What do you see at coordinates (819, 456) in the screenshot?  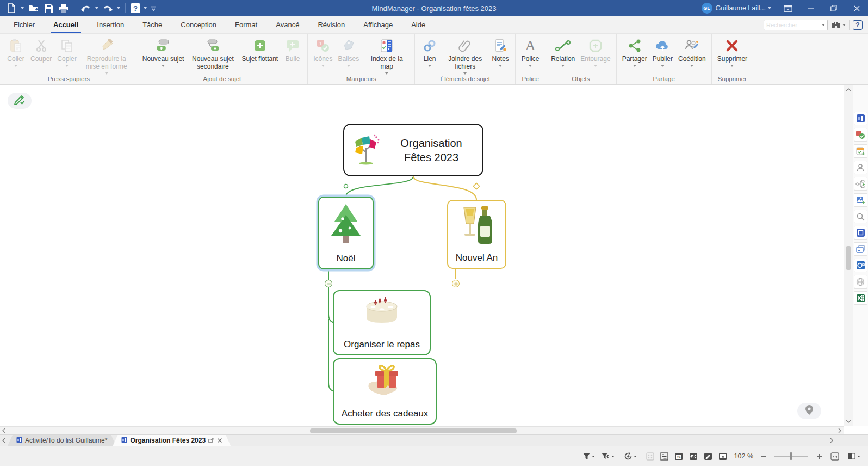 I see `zoom-in-button` at bounding box center [819, 456].